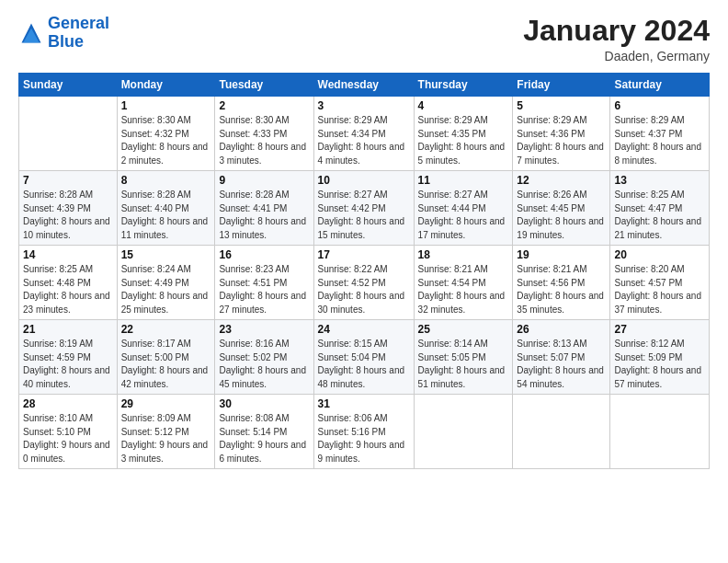 The width and height of the screenshot is (728, 563). I want to click on day-number: 29, so click(166, 404).